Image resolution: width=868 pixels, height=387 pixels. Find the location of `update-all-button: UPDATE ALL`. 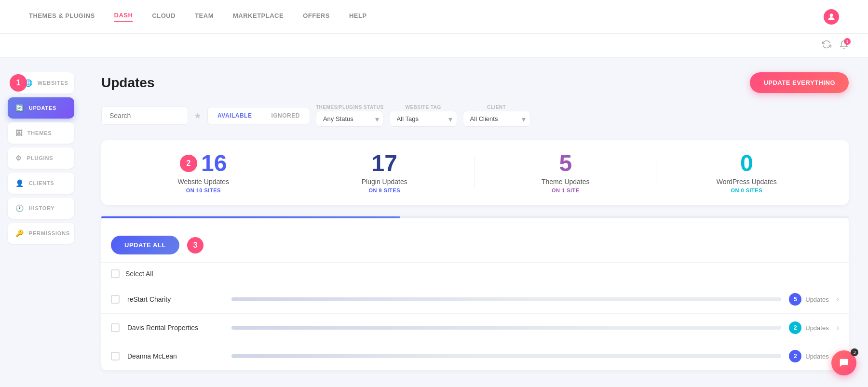

update-all-button: UPDATE ALL is located at coordinates (145, 245).